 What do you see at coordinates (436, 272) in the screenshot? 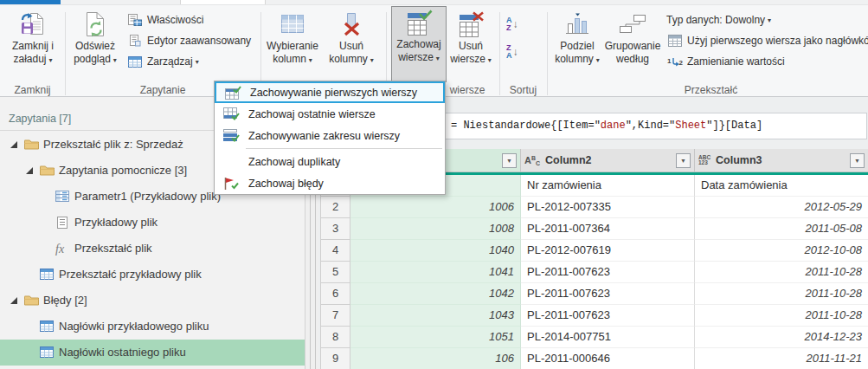
I see `table-cell: 1041` at bounding box center [436, 272].